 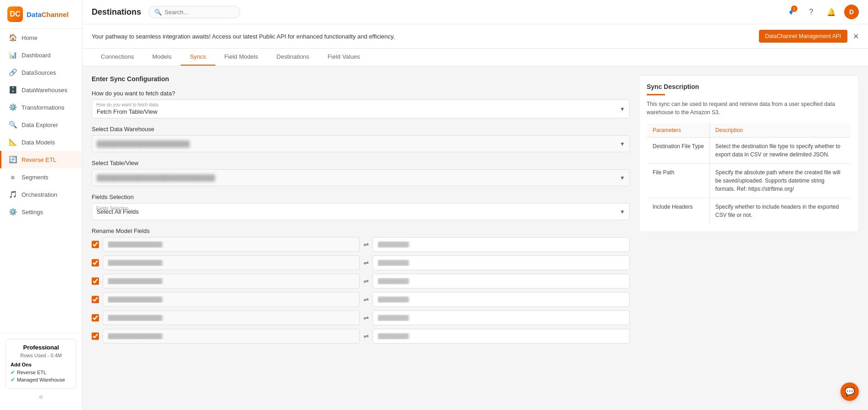 I want to click on param-desc-1: Specify the absolute path where the crea…, so click(x=780, y=181).